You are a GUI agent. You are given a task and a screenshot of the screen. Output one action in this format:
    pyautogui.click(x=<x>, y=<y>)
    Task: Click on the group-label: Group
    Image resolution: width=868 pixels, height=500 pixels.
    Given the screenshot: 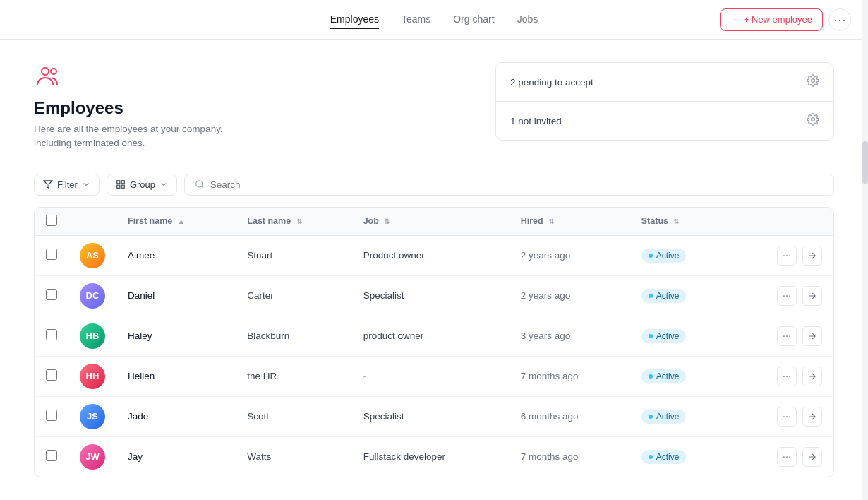 What is the action you would take?
    pyautogui.click(x=143, y=185)
    